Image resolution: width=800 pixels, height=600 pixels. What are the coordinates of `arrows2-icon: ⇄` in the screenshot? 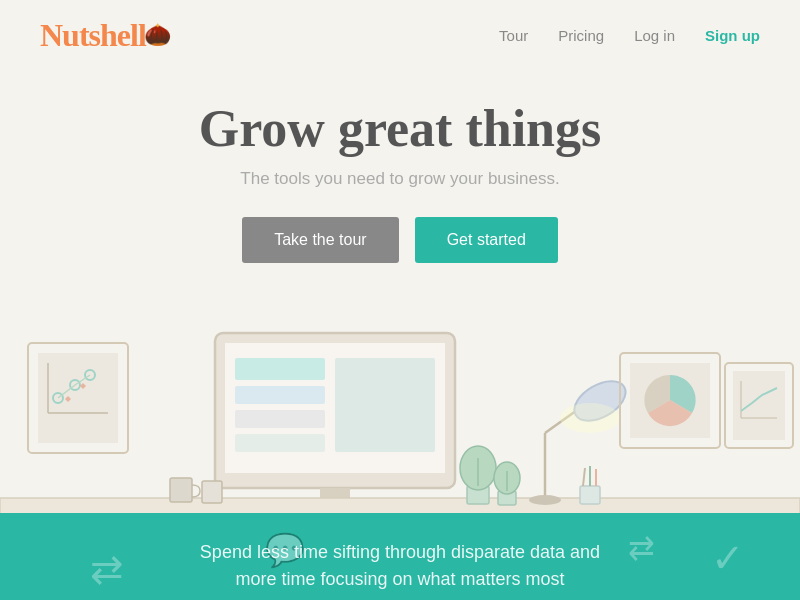 It's located at (642, 548).